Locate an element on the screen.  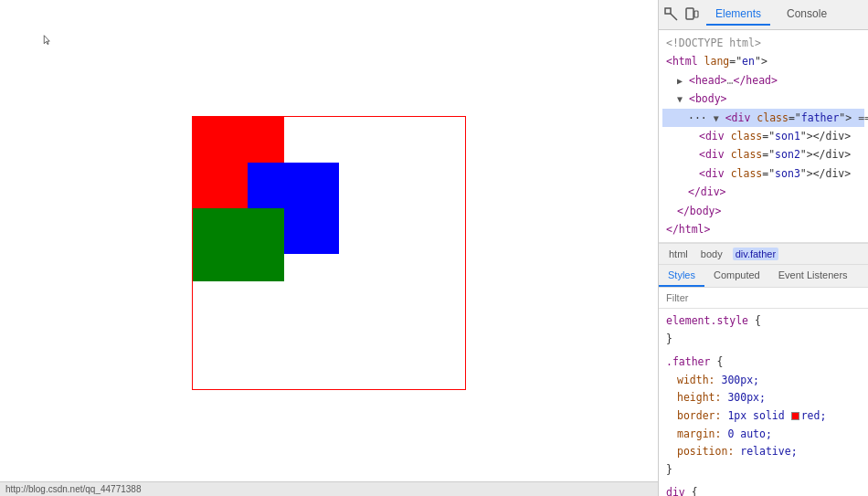
dom-line-doctype: <!DOCTYPE html> is located at coordinates (764, 43).